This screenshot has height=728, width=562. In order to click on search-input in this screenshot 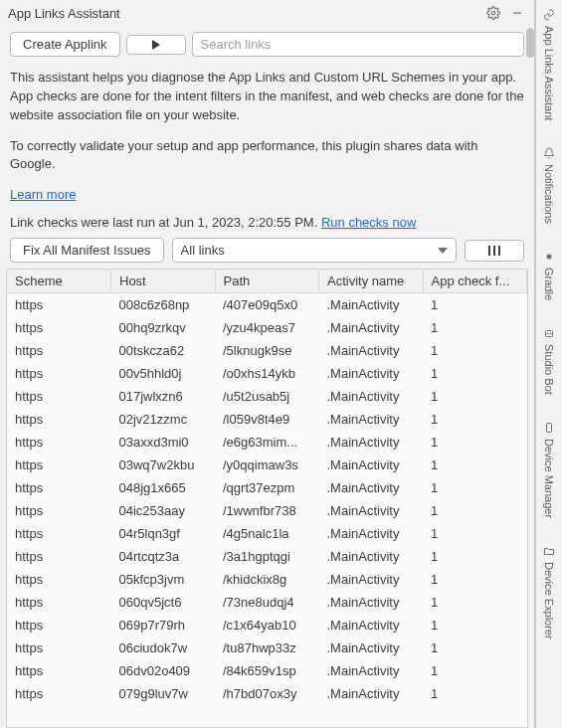, I will do `click(358, 44)`.